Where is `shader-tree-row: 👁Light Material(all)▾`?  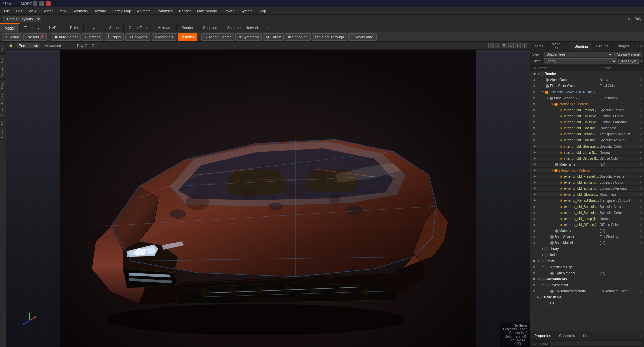
shader-tree-row: 👁Light Material(all)▾ is located at coordinates (587, 273).